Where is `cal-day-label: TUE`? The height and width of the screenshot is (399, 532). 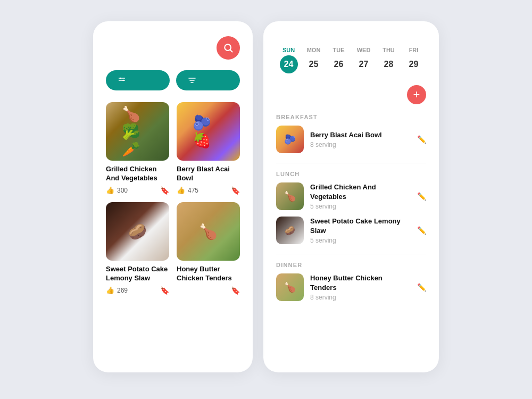 cal-day-label: TUE is located at coordinates (338, 50).